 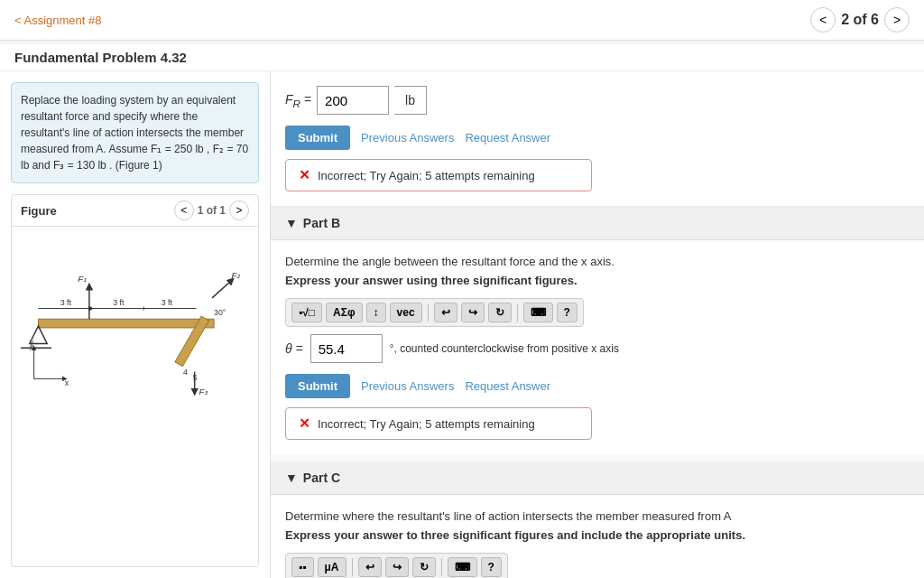 I want to click on pagination-text: 2 of 6, so click(x=860, y=20).